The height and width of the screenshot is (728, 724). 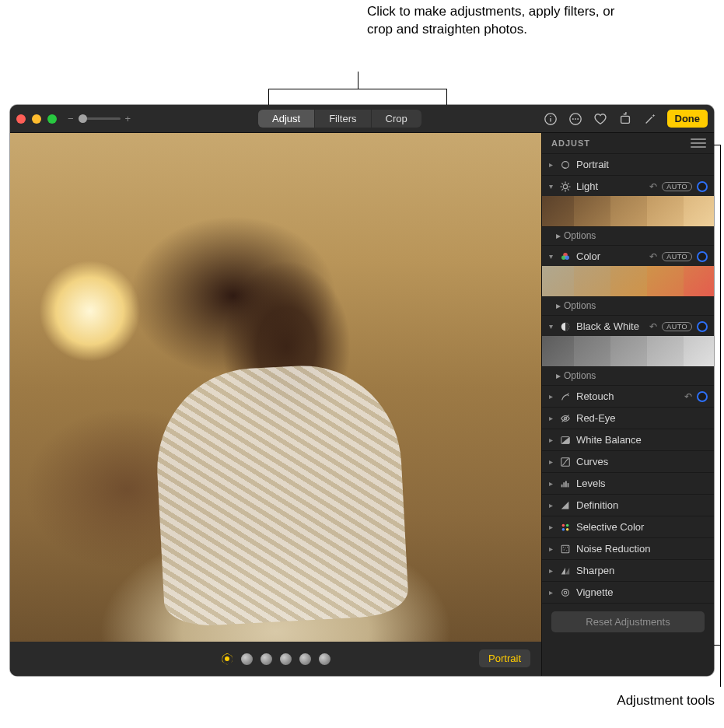 What do you see at coordinates (628, 257) in the screenshot?
I see `adj-color: ▾ Color ↶ AUTO` at bounding box center [628, 257].